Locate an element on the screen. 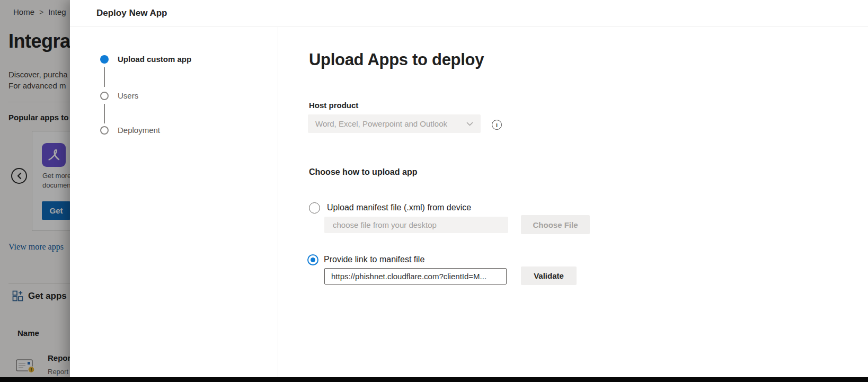  chevron-down-icon is located at coordinates (470, 124).